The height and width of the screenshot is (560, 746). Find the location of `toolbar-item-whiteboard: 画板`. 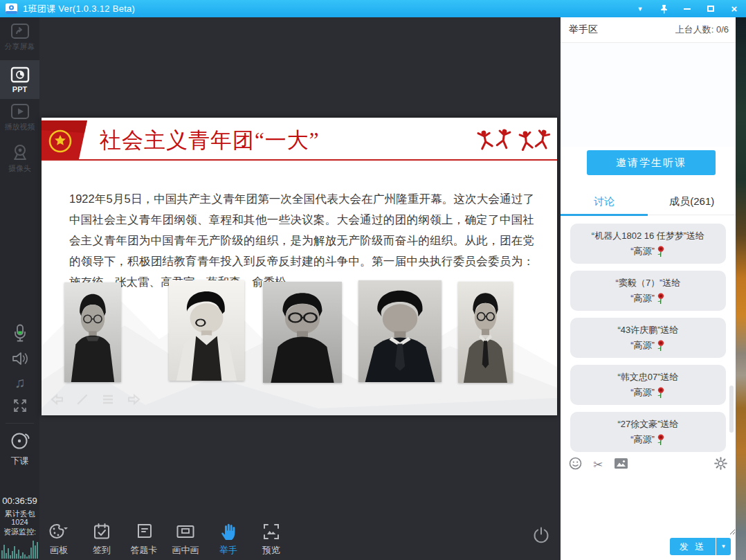

toolbar-item-whiteboard: 画板 is located at coordinates (59, 540).